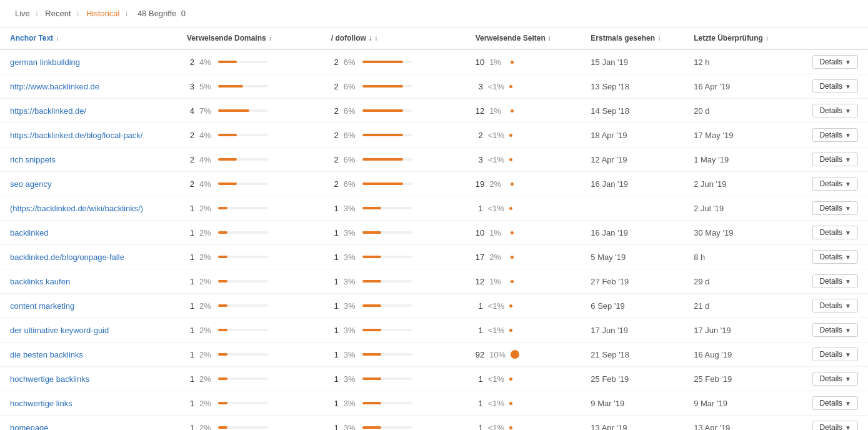 The height and width of the screenshot is (430, 868). What do you see at coordinates (738, 330) in the screenshot?
I see `cell-letzte: 17 Jun '19` at bounding box center [738, 330].